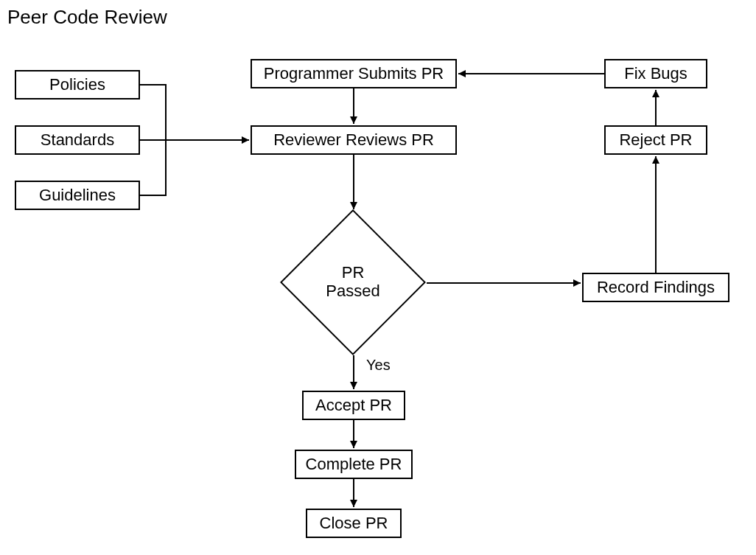 The height and width of the screenshot is (555, 756). Describe the element at coordinates (353, 282) in the screenshot. I see `node-decision-label: PR Passed` at that location.